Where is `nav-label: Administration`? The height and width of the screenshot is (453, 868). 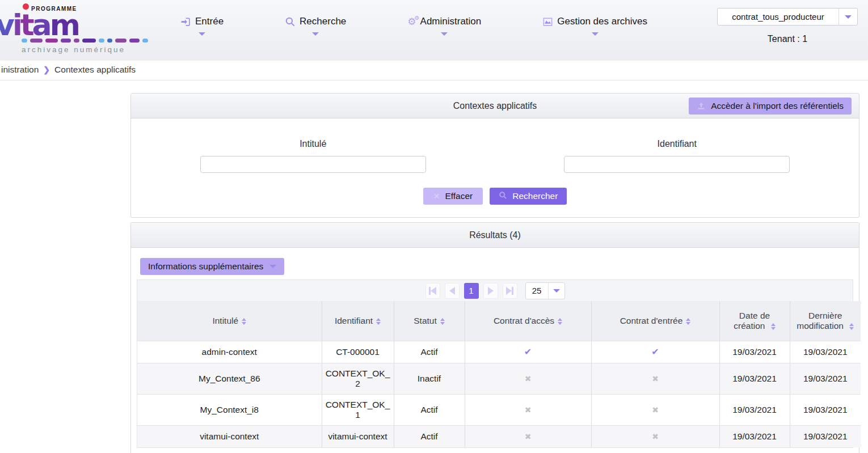 nav-label: Administration is located at coordinates (451, 22).